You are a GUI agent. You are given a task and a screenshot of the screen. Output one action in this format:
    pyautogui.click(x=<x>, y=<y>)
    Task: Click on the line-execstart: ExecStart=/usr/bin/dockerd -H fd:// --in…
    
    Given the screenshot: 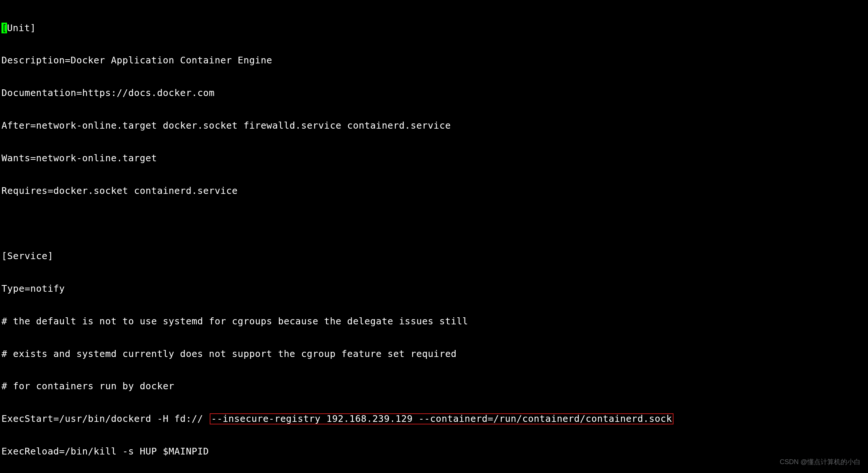 What is the action you would take?
    pyautogui.click(x=434, y=419)
    